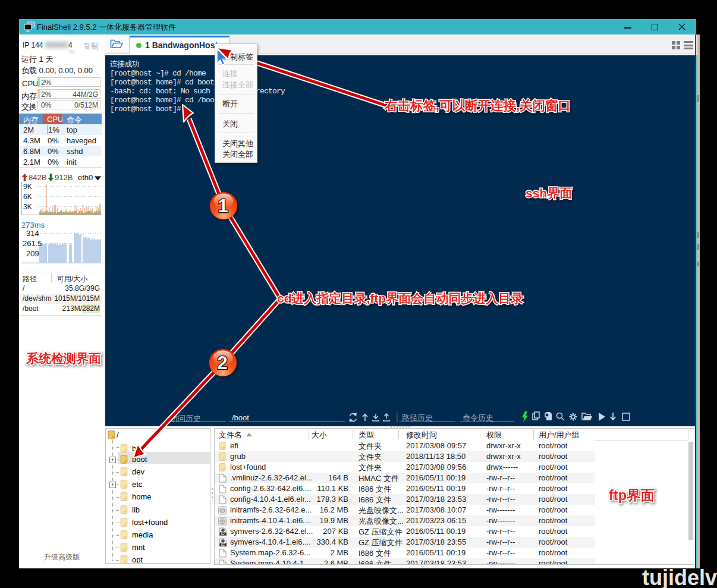 The height and width of the screenshot is (588, 717). Describe the element at coordinates (27, 197) in the screenshot. I see `svg-text: 6K` at that location.